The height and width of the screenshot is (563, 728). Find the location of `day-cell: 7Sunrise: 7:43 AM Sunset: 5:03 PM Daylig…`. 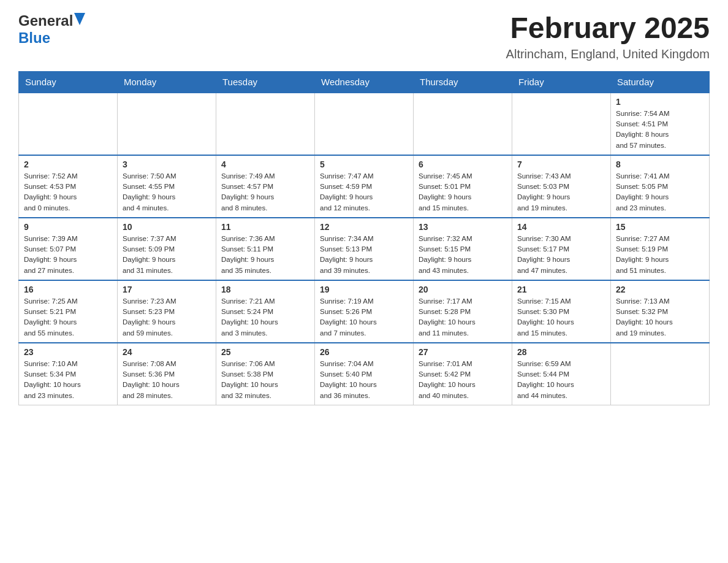

day-cell: 7Sunrise: 7:43 AM Sunset: 5:03 PM Daylig… is located at coordinates (561, 186).